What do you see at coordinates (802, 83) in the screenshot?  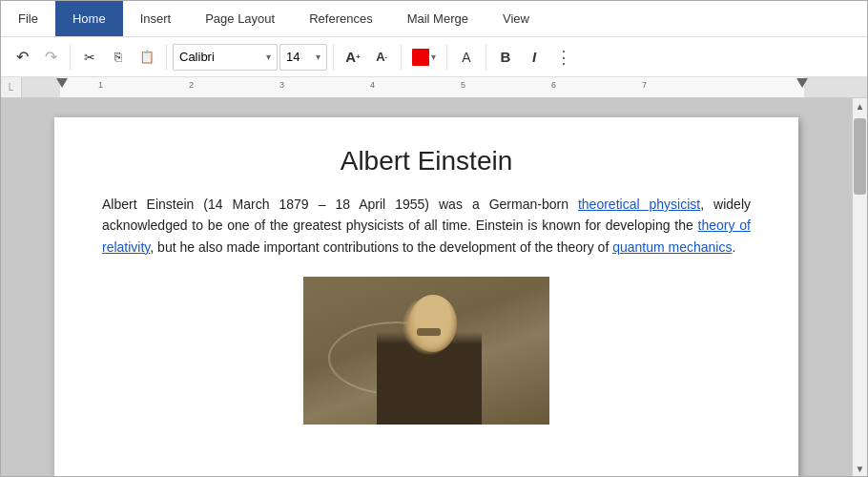 I see `right-indent-marker` at bounding box center [802, 83].